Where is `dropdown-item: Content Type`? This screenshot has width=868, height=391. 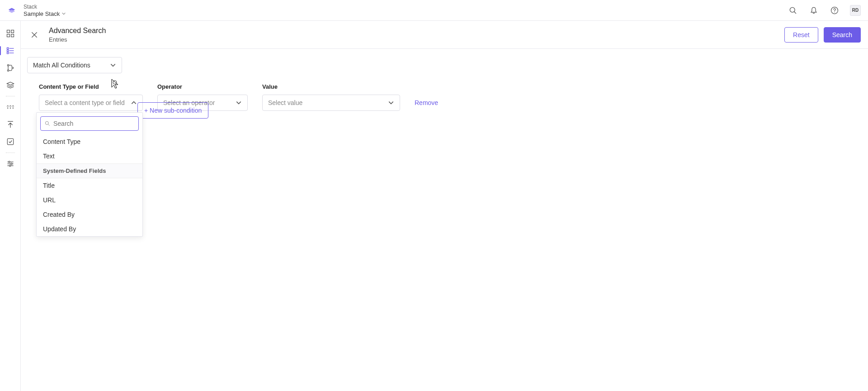
dropdown-item: Content Type is located at coordinates (90, 142).